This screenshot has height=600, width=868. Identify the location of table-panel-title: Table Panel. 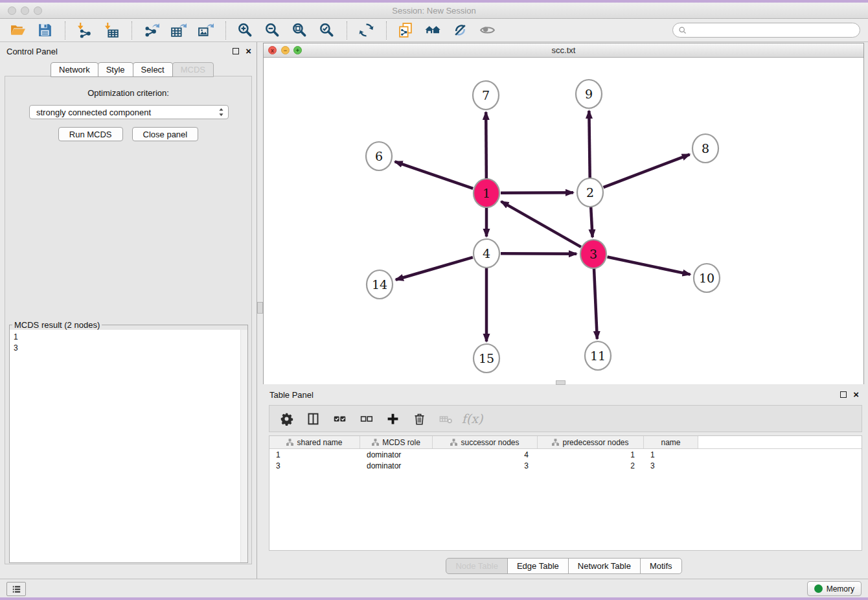
(291, 395).